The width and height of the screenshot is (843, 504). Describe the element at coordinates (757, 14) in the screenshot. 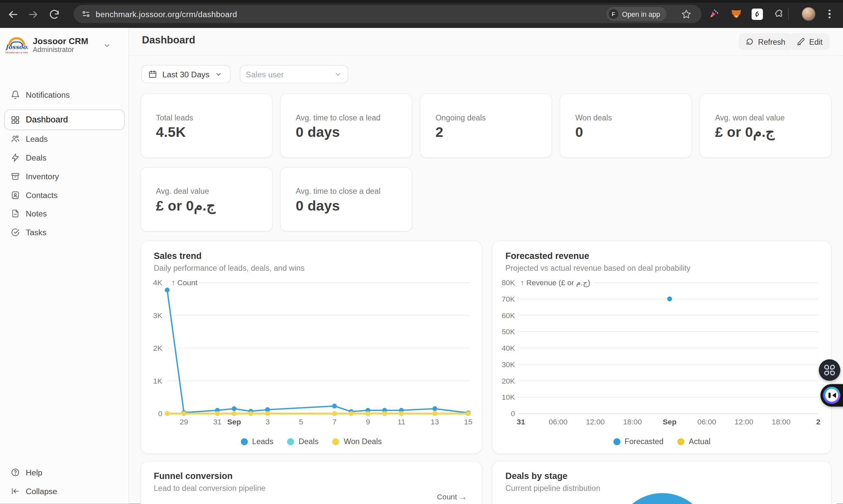

I see `loop-extension-icon` at that location.